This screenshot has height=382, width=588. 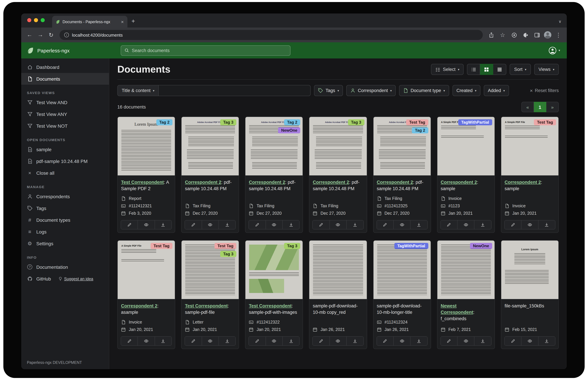 What do you see at coordinates (402, 329) in the screenshot?
I see `created-date-row: Jan 26, 2021` at bounding box center [402, 329].